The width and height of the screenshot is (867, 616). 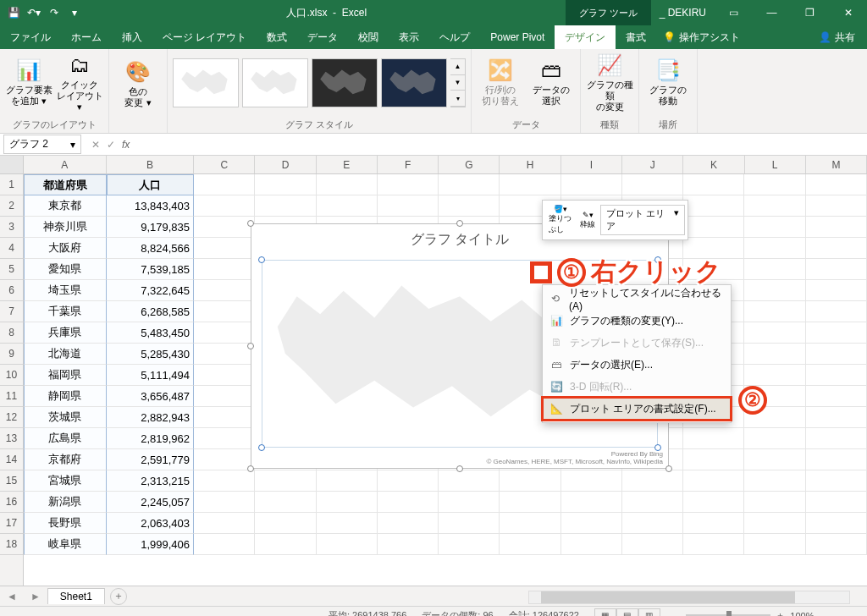 I want to click on tab-file: ファイル, so click(x=30, y=37).